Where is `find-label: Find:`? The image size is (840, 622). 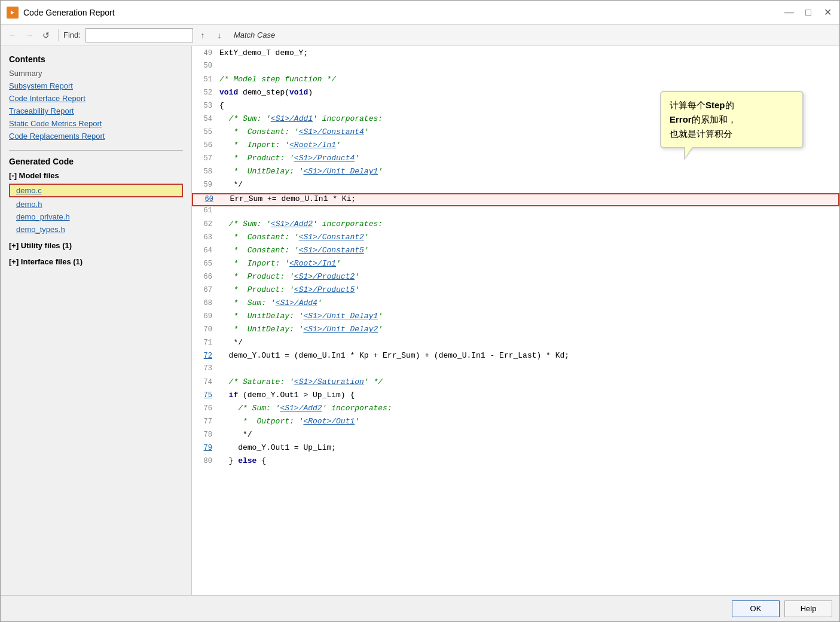
find-label: Find: is located at coordinates (72, 35).